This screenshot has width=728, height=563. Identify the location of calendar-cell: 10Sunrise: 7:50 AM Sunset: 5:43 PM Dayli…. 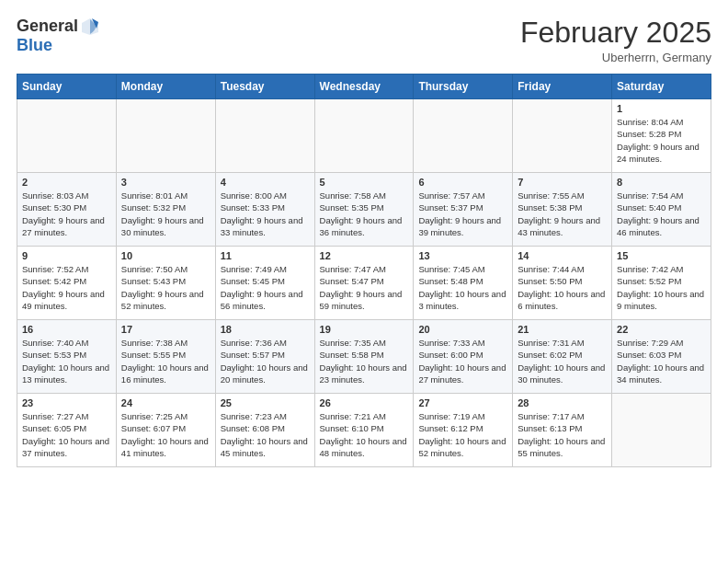
(165, 283).